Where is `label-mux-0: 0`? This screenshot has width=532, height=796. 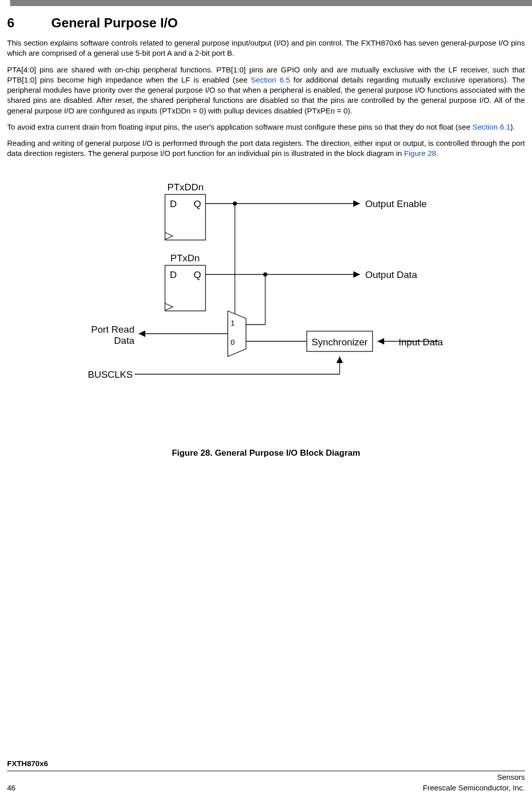
label-mux-0: 0 is located at coordinates (233, 342).